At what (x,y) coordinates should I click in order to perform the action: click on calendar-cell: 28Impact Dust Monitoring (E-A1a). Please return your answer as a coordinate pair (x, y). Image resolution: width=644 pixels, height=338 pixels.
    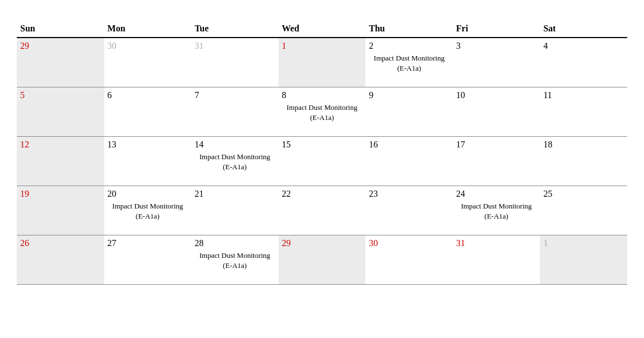
    Looking at the image, I should click on (235, 260).